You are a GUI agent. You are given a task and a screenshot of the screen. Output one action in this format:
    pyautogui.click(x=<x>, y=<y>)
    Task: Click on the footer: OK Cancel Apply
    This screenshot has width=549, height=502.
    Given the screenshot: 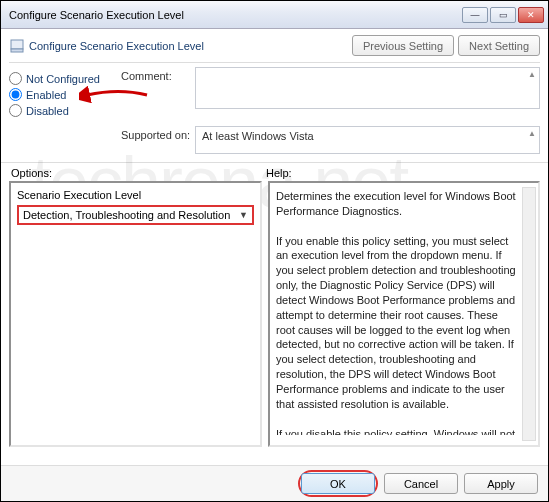 What is the action you would take?
    pyautogui.click(x=274, y=483)
    